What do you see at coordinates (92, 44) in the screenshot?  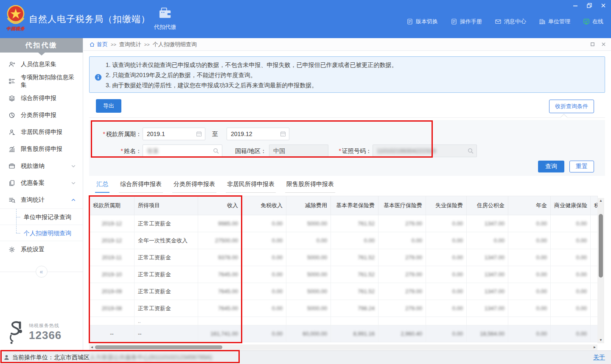 I see `home-icon` at bounding box center [92, 44].